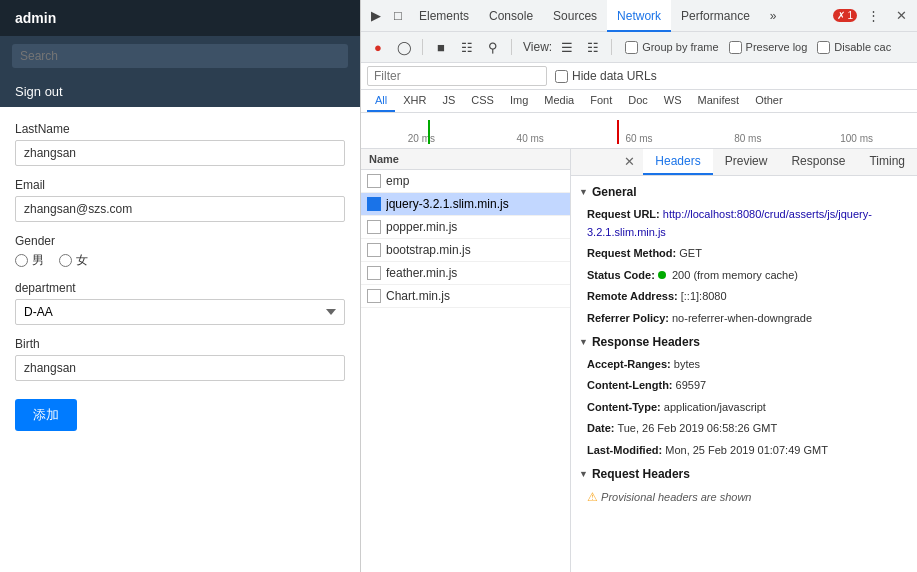 Image resolution: width=917 pixels, height=572 pixels. Describe the element at coordinates (575, 16) in the screenshot. I see `tab-sources: Sources` at that location.